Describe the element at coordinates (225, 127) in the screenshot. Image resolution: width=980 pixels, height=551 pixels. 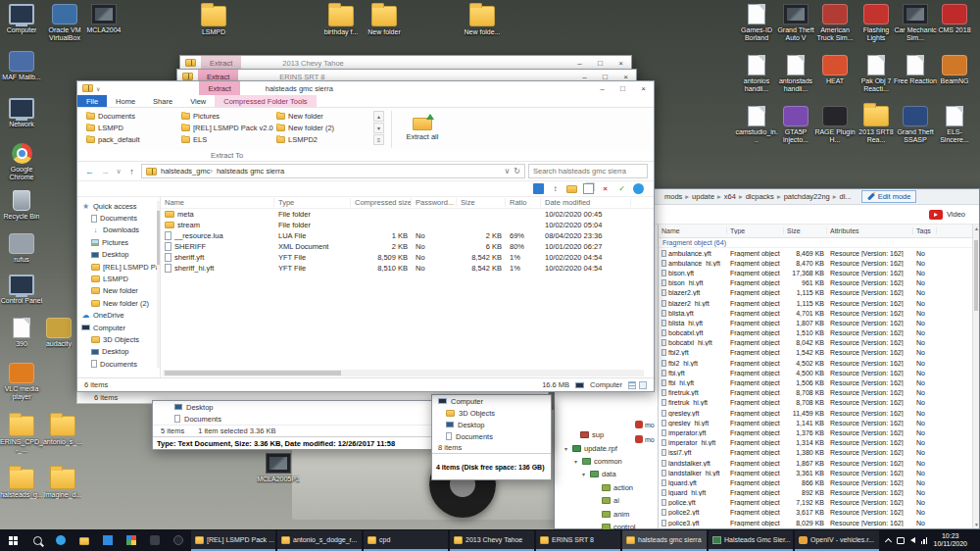
I see `extract-destination: [REL] LSMPD Pack v2.0.0` at that location.